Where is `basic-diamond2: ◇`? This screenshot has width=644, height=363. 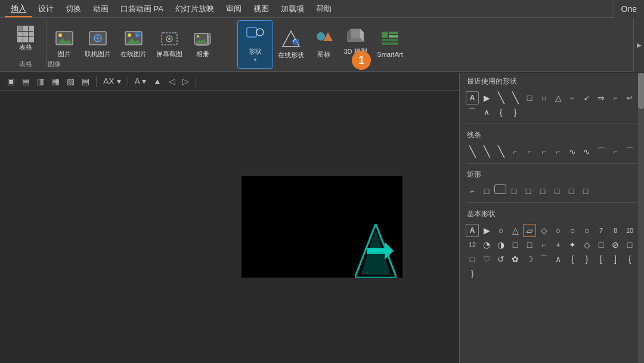 basic-diamond2: ◇ is located at coordinates (587, 245).